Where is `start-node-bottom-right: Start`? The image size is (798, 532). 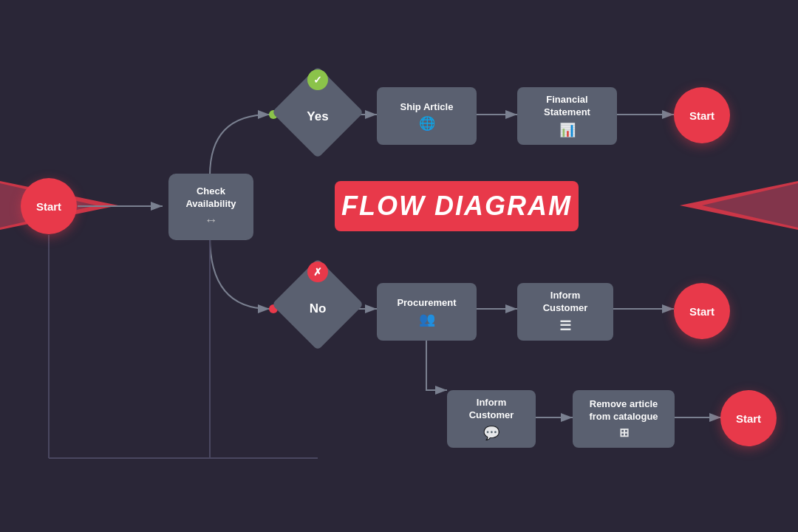
start-node-bottom-right: Start is located at coordinates (748, 418).